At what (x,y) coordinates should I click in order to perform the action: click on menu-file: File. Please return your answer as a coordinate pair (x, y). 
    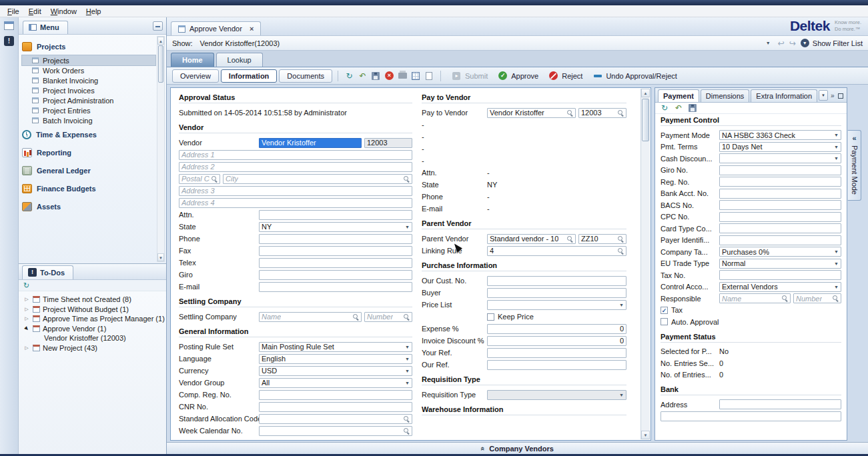
    Looking at the image, I should click on (13, 11).